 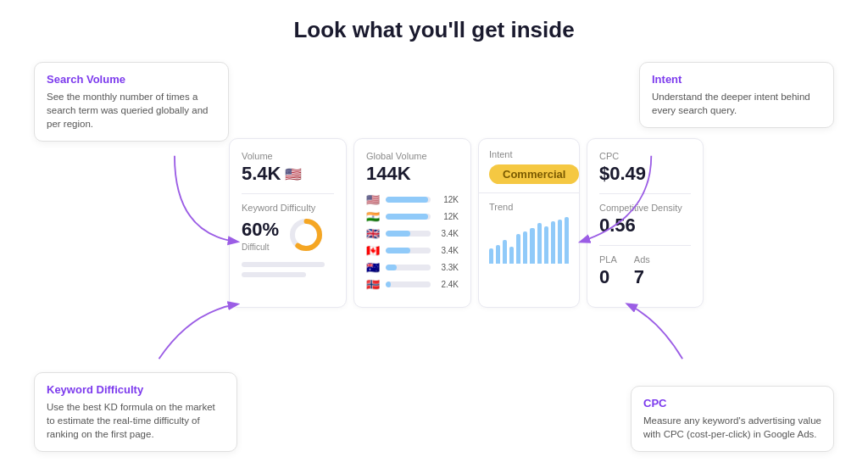 I want to click on kd-row: 60% Difficult, so click(x=288, y=235).